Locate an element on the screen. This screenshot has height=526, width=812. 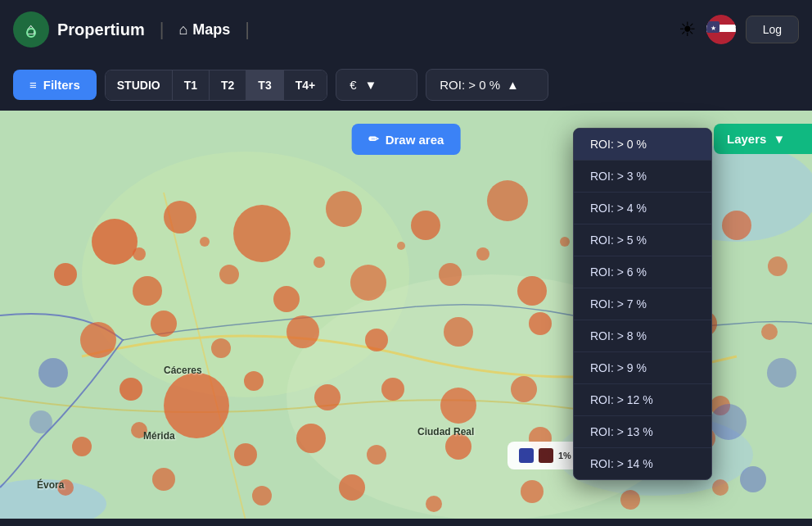
room-filter-group: STUDIO T1 T2 T3 T4+ is located at coordinates (216, 85).